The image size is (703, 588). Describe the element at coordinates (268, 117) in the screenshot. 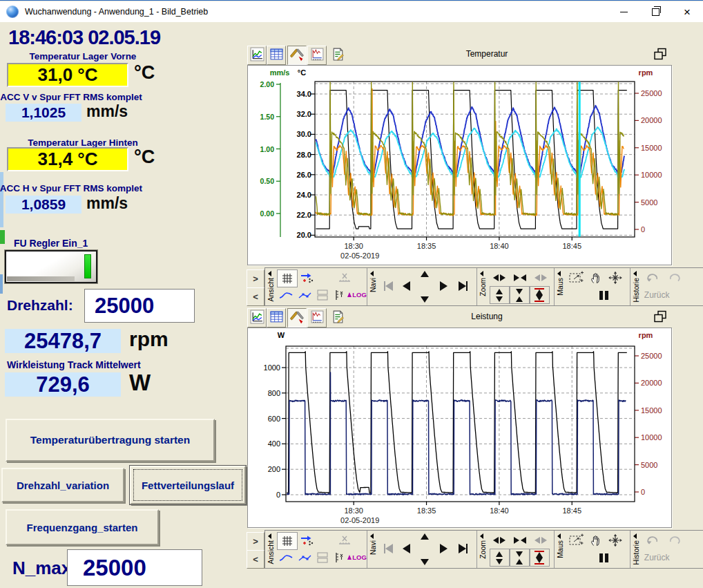

I see `svg-text: 1.50` at that location.